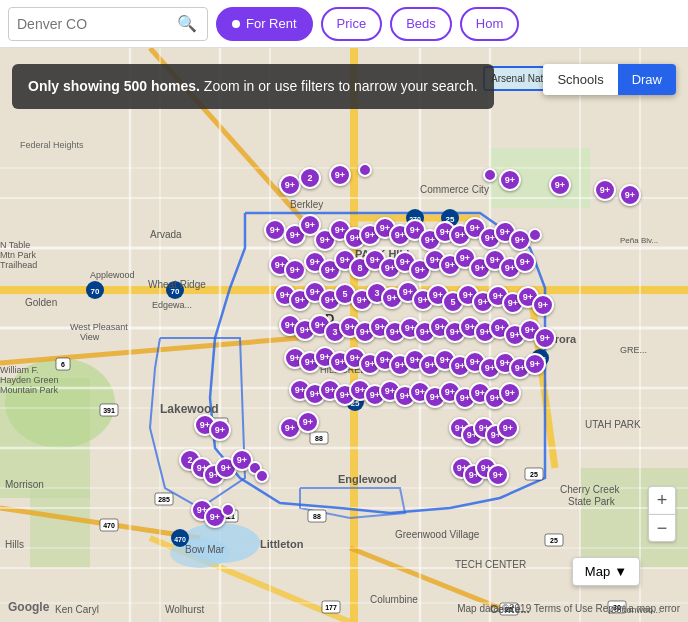 This screenshot has width=688, height=622. Describe the element at coordinates (96, 292) in the screenshot. I see `svg-text: 70` at that location.